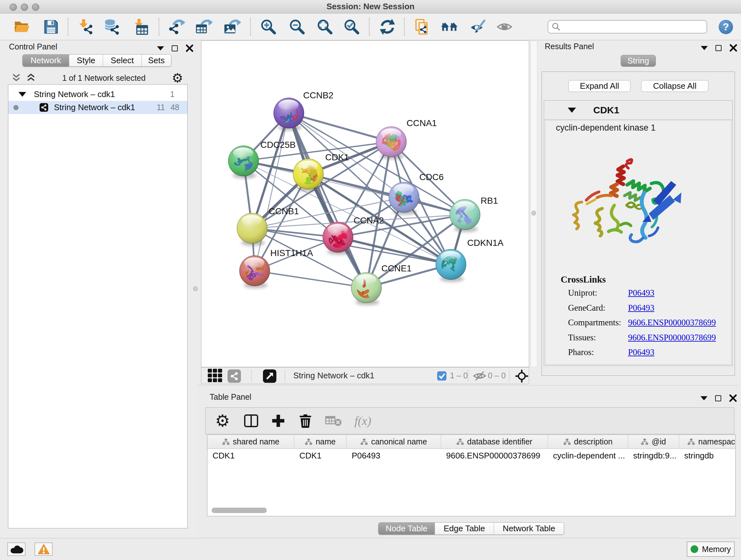 Image resolution: width=741 pixels, height=560 pixels. What do you see at coordinates (472, 455) in the screenshot?
I see `table-row: CDK1CDK1P064939606.ENSP00000378699cyclin…` at bounding box center [472, 455].